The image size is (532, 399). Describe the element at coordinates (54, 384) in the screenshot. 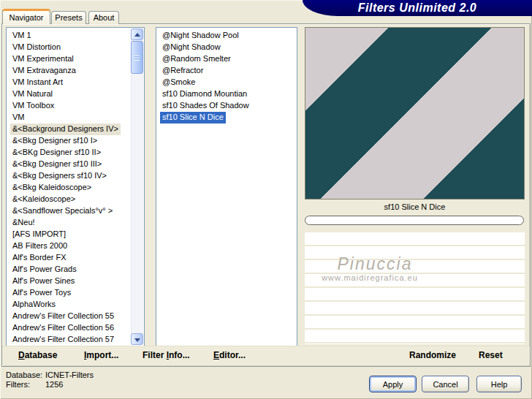

I see `status-filters-value: 1256` at that location.